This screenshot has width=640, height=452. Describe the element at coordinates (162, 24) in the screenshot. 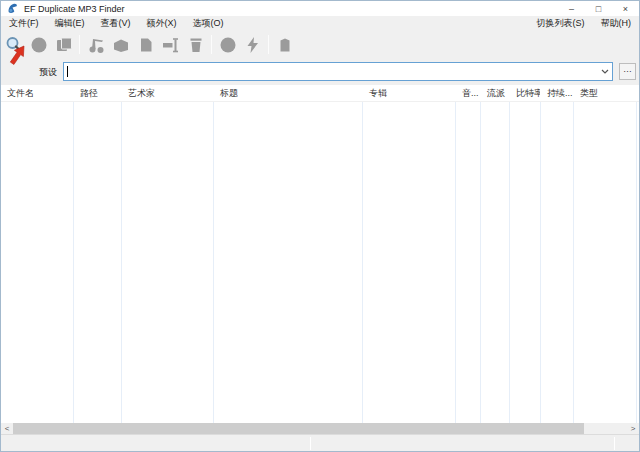

I see `menu-extra: 额外(X)` at that location.